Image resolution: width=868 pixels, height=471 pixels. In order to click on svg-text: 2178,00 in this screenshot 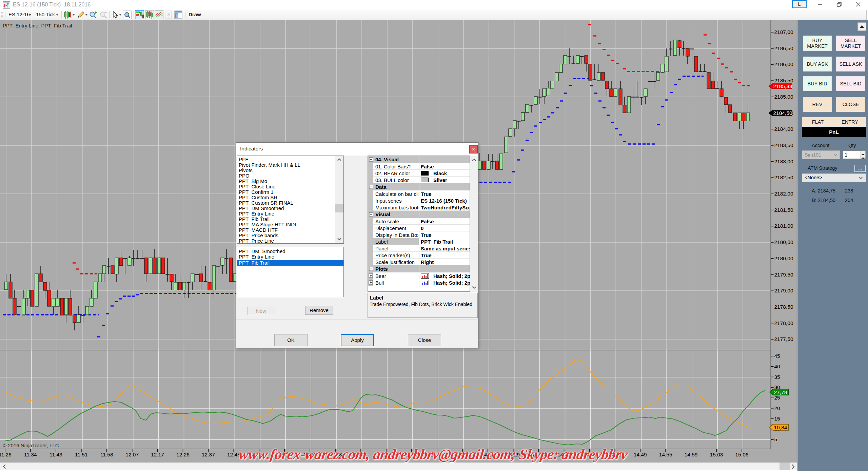, I will do `click(784, 323)`.